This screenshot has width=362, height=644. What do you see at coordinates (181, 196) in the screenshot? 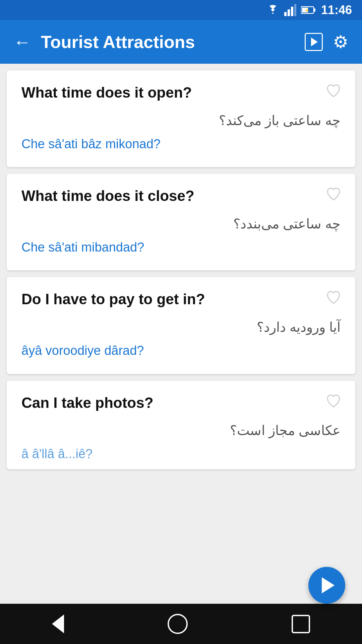
I see `english-text-2: What time does it close?` at bounding box center [181, 196].